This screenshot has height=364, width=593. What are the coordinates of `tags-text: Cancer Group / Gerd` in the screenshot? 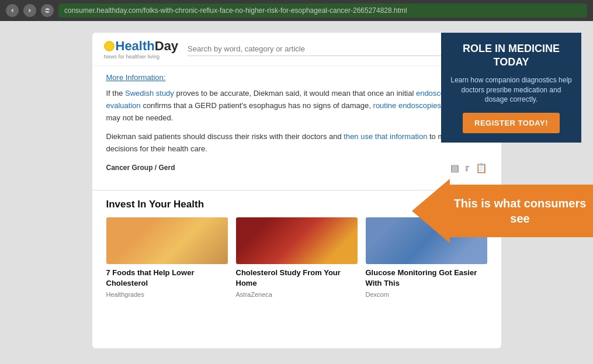 It's located at (141, 168).